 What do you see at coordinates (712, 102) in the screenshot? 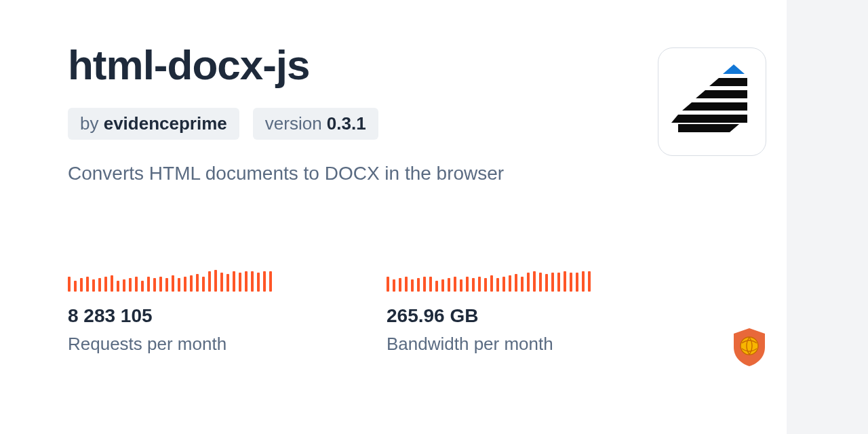
I see `triangle-logo-icon` at bounding box center [712, 102].